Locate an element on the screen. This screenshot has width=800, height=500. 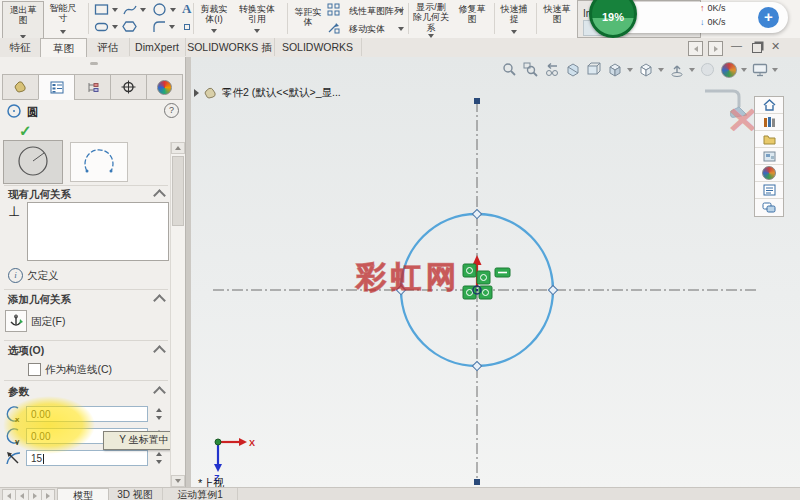
construction-checkbox is located at coordinates (34, 370).